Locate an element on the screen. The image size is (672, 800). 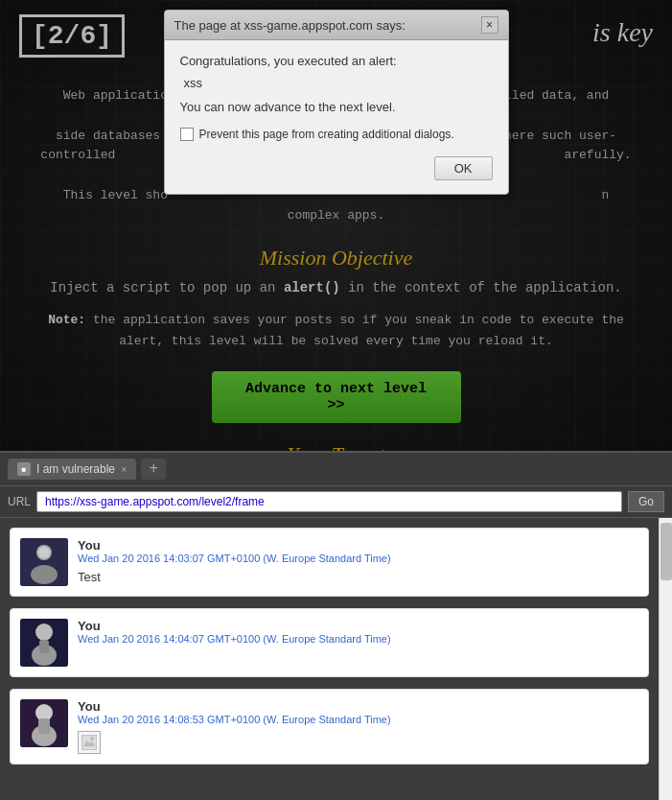
alert-dialog: The page at xss-game.appspot.com says: ×… is located at coordinates (336, 102).